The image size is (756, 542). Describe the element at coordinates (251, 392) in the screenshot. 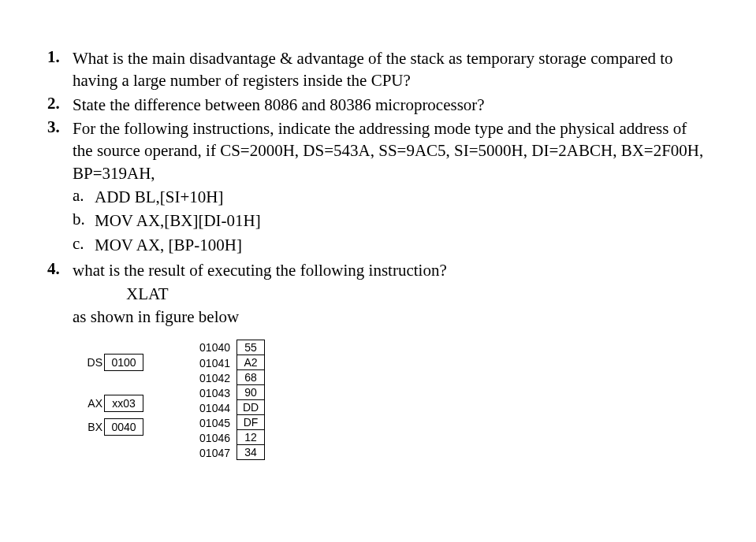

I see `mem-val-3: 90` at that location.